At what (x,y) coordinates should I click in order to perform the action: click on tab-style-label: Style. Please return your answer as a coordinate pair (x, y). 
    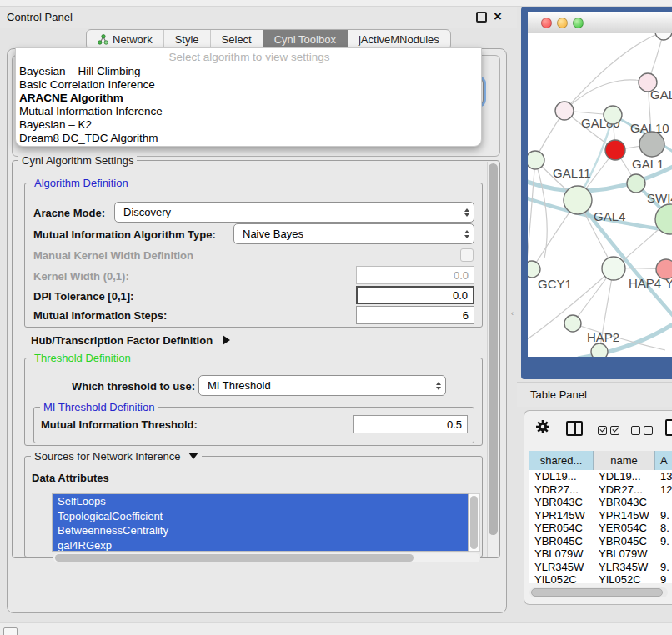
    Looking at the image, I should click on (187, 40).